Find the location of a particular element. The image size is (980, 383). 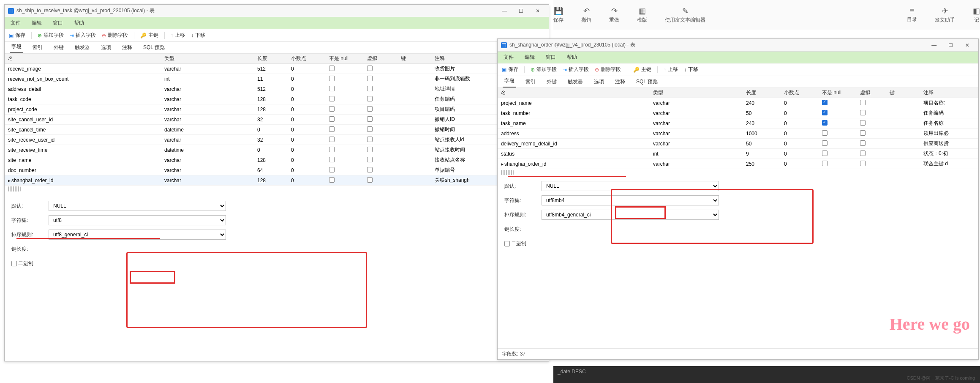

table-row: task_codevarchar1280任务编码 is located at coordinates (277, 99).